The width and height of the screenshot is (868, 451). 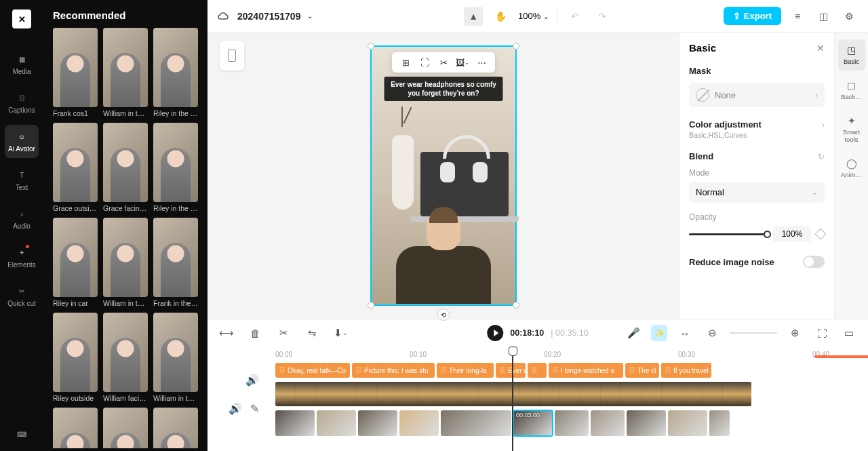 I want to click on ai-button: ✨, so click(x=659, y=333).